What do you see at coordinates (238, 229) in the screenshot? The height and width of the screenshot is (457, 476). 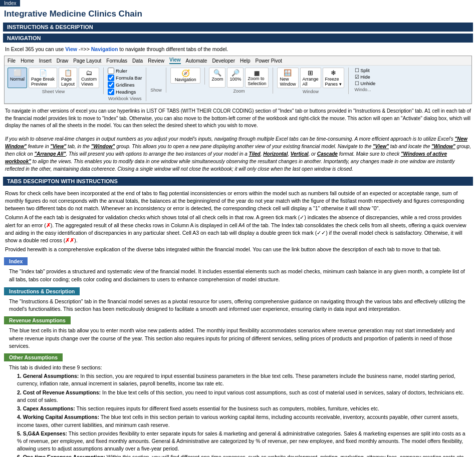 I see `tabs-desc-body2: Column A of the each tab is designated f…` at bounding box center [238, 229].